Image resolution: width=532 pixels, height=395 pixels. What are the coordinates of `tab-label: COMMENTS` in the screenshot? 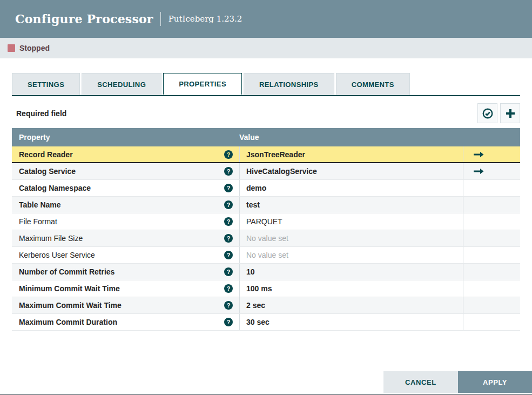 It's located at (373, 84).